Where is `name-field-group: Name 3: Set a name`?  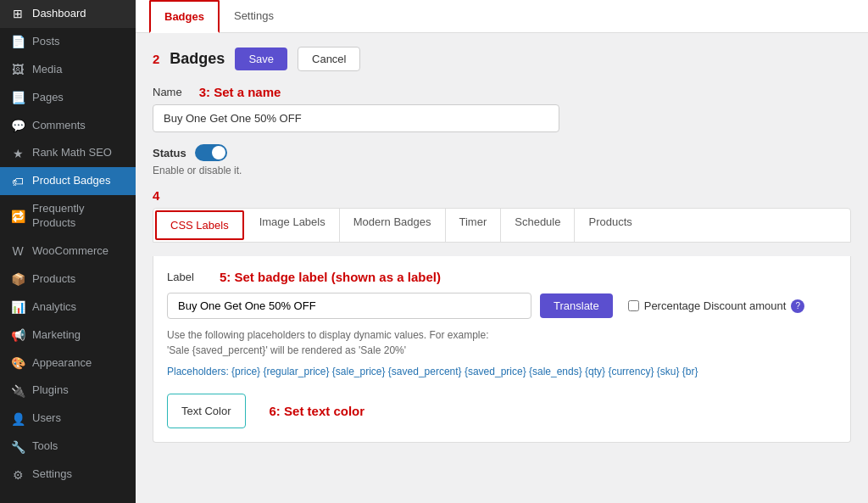
name-field-group: Name 3: Set a name is located at coordinates (502, 109).